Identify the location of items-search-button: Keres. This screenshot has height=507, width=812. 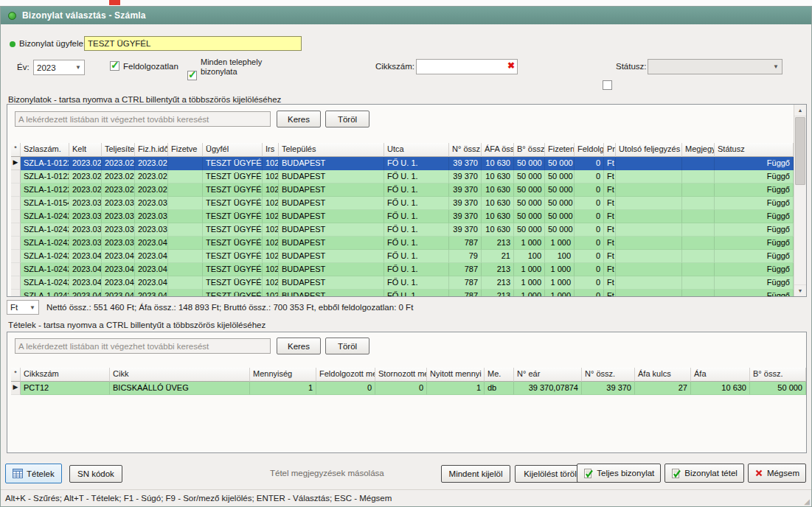
(299, 346).